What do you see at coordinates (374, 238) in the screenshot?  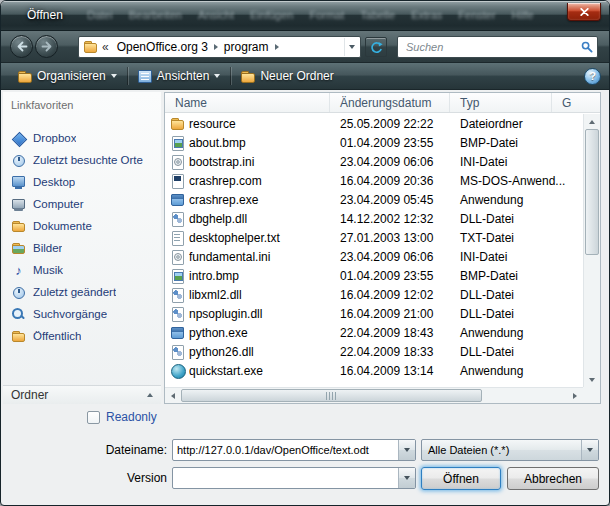 I see `file-row: desktophelper.txt27.01.2003 13:00TXT-Dat…` at bounding box center [374, 238].